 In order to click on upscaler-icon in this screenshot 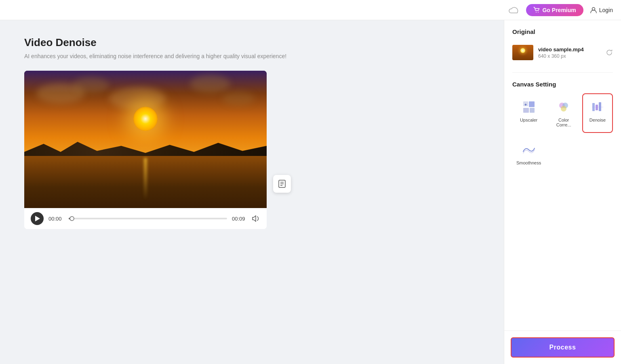, I will do `click(529, 107)`.